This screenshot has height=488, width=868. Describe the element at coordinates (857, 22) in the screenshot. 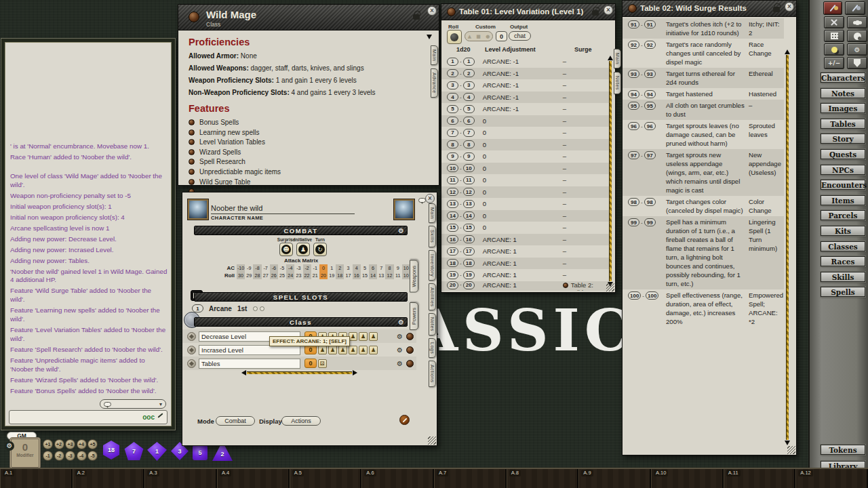

I see `people-icon-button` at that location.